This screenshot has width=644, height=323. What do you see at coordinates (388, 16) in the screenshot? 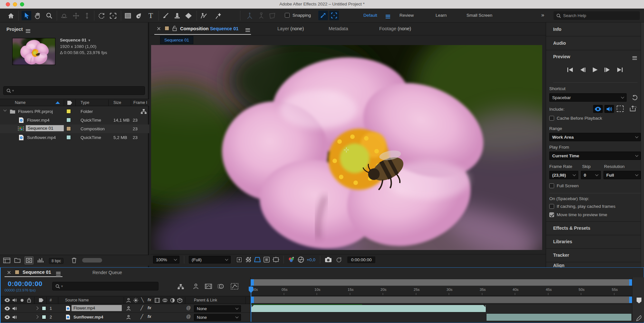
I see `workspace-menu-icon` at bounding box center [388, 16].